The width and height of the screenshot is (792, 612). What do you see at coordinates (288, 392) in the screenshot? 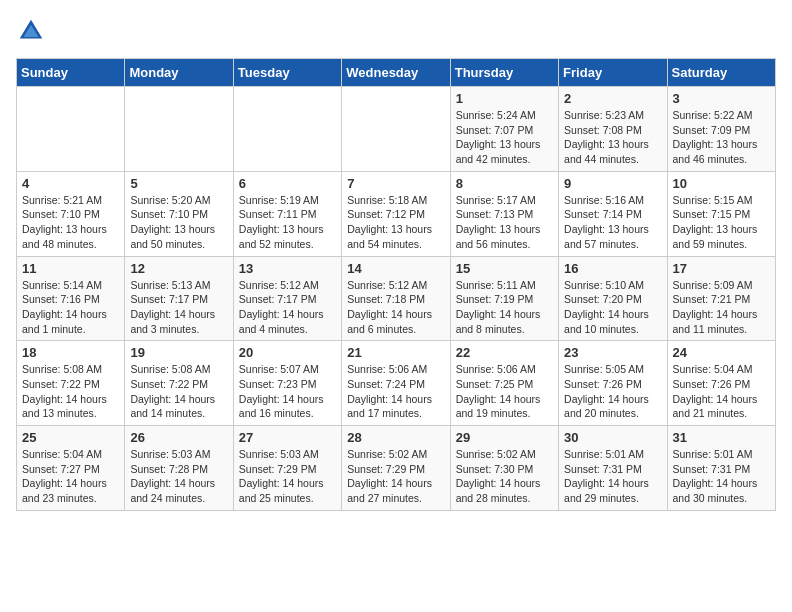
I see `day-info: Sunrise: 5:07 AM Sunset: 7:23 PM Dayligh…` at bounding box center [288, 392].